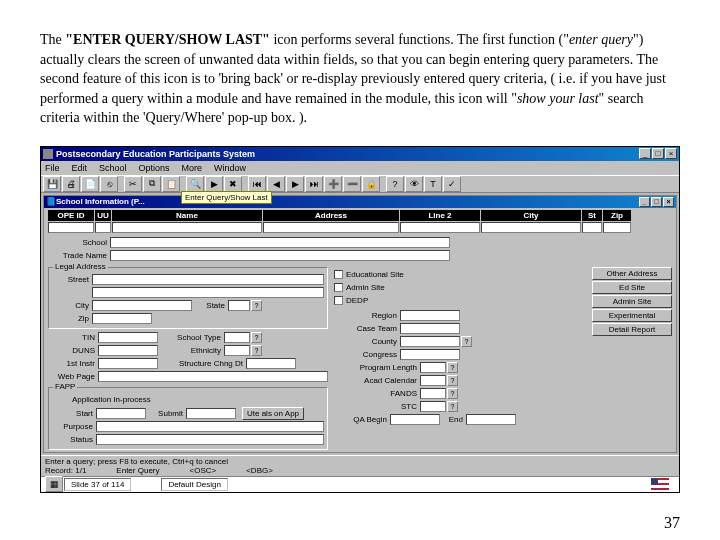 This screenshot has height=540, width=720. What do you see at coordinates (171, 184) in the screenshot?
I see `paste-icon: 📋` at bounding box center [171, 184].